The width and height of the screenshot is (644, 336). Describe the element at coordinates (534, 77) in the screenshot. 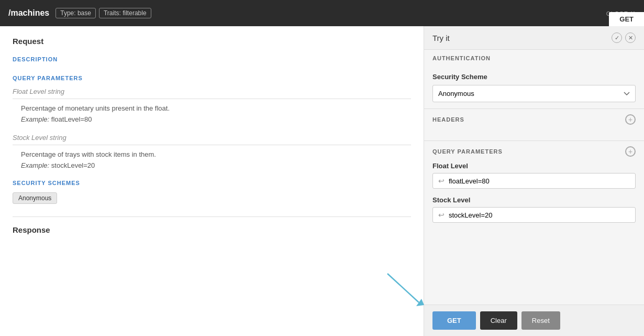

I see `security-scheme-label: Security Scheme` at that location.